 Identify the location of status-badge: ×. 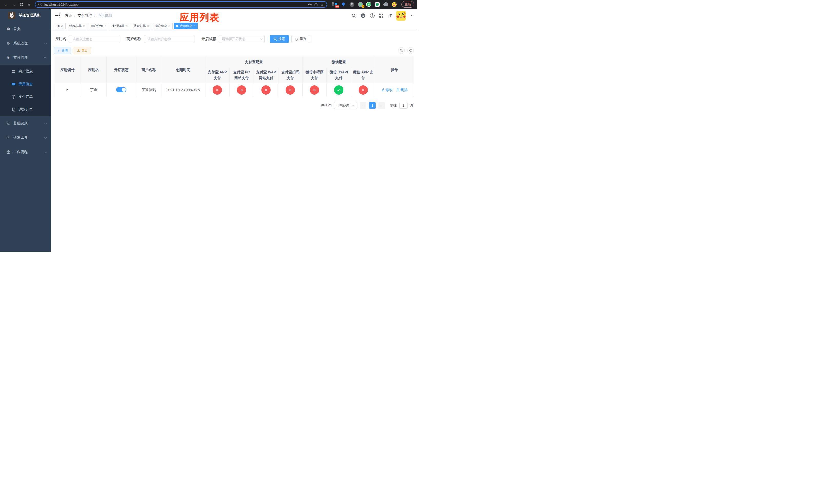
(242, 90).